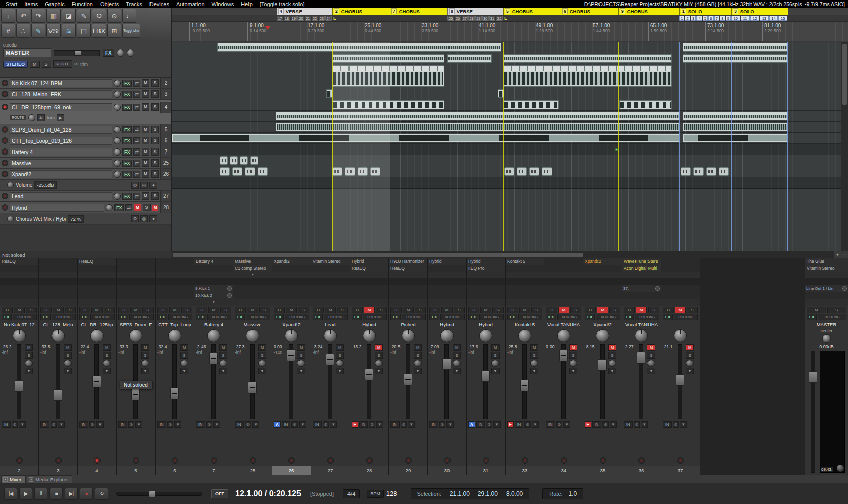 This screenshot has height=504, width=848. Describe the element at coordinates (15, 64) in the screenshot. I see `master-stereo-button: STEREO` at that location.